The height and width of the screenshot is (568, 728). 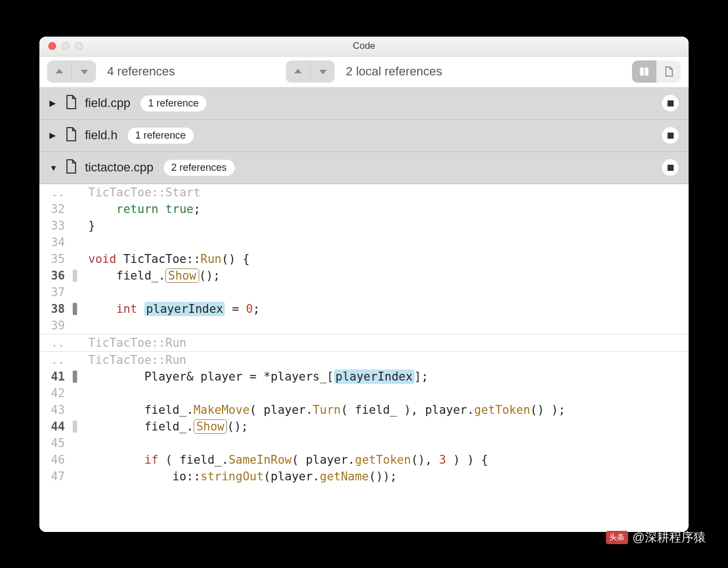 I want to click on view-file-button, so click(x=669, y=72).